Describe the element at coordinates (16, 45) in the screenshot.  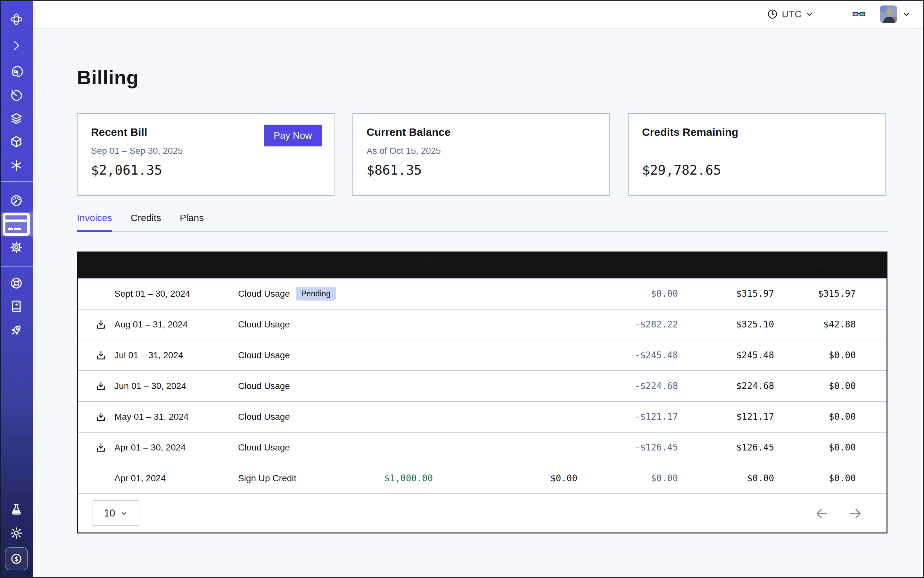
I see `chevron-right-icon` at that location.